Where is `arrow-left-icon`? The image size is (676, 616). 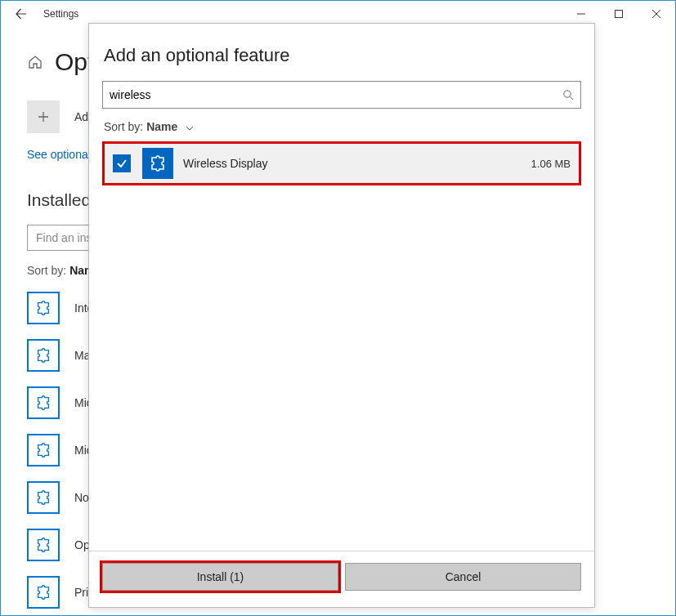 arrow-left-icon is located at coordinates (21, 14).